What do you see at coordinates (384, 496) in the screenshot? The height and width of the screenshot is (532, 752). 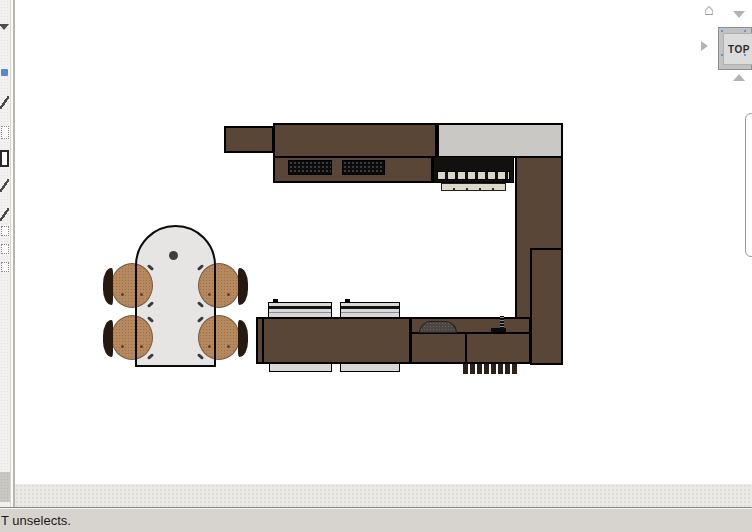 I see `view-control-bar: 1 : 100 ✕ <` at bounding box center [384, 496].